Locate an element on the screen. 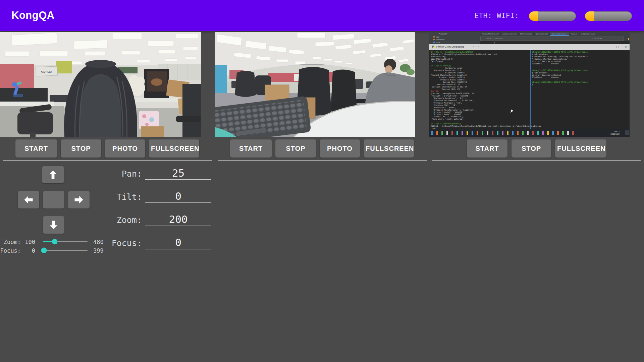 Image resolution: width=644 pixels, height=362 pixels. wifi-progress-bar is located at coordinates (608, 16).